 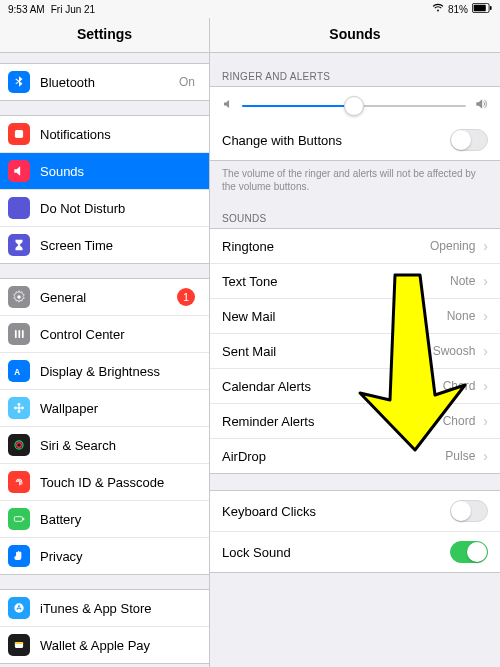 What do you see at coordinates (73, 10) in the screenshot?
I see `status-date: Fri Jun 21` at bounding box center [73, 10].